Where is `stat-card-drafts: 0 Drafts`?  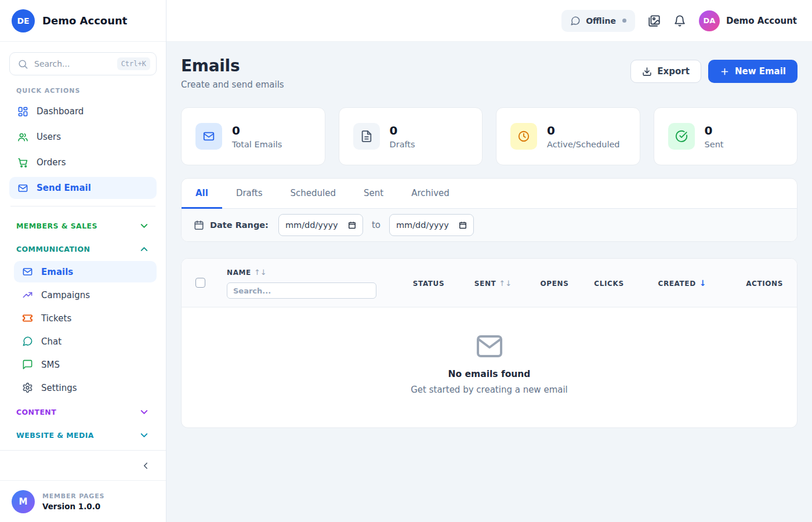
stat-card-drafts: 0 Drafts is located at coordinates (411, 136).